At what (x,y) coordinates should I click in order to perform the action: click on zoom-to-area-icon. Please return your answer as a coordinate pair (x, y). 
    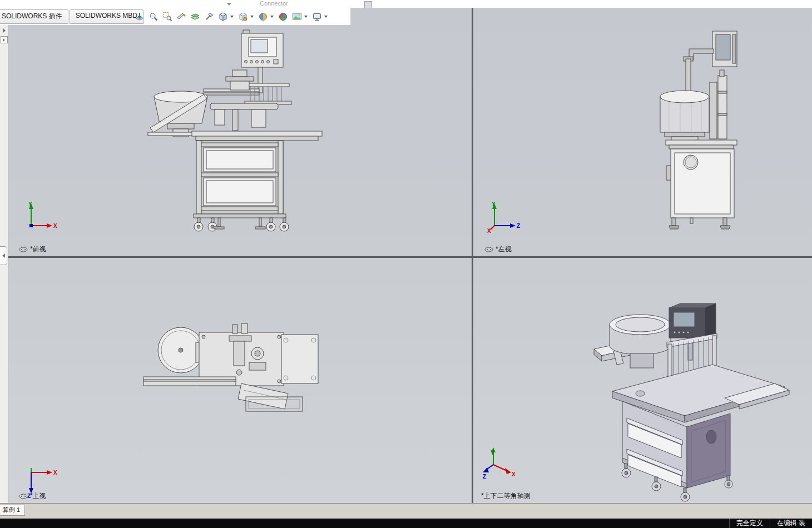
    Looking at the image, I should click on (167, 17).